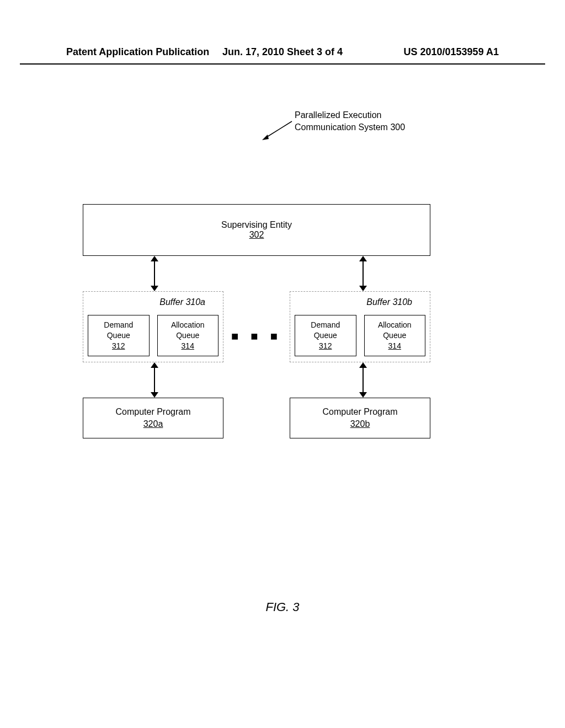 This screenshot has width=565, height=728. I want to click on demand-queue-a-ref: 312, so click(119, 346).